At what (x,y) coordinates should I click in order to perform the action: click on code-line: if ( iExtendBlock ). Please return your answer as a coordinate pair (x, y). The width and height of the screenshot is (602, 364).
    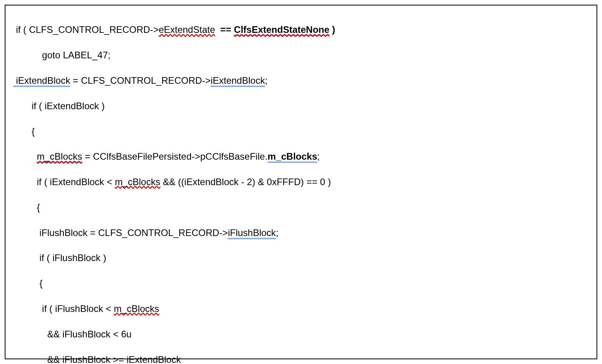
    Looking at the image, I should click on (301, 106).